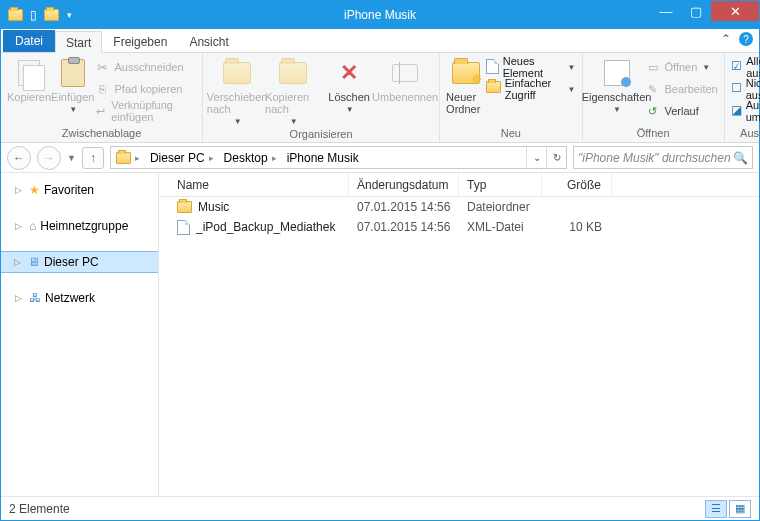 This screenshot has width=760, height=521. What do you see at coordinates (511, 98) in the screenshot?
I see `ribbon-group-new: ✵ Neuer Ordner Neues Element▼ Einfacher …` at bounding box center [511, 98].